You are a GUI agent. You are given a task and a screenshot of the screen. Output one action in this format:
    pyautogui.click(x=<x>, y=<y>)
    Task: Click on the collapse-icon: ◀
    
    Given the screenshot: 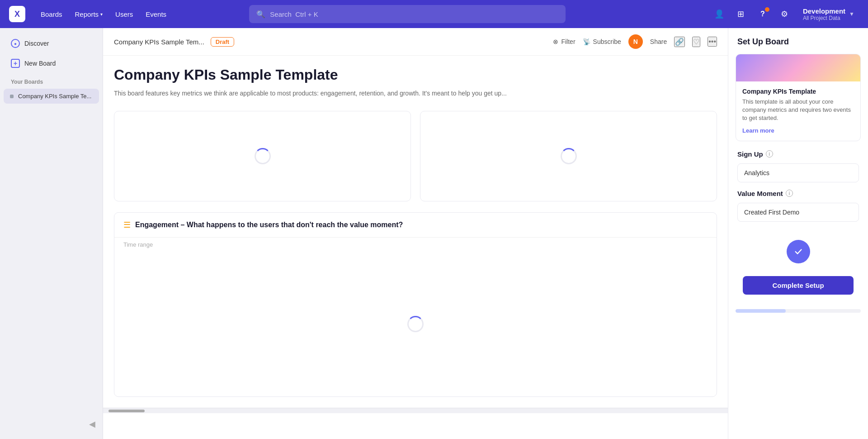 What is the action you would take?
    pyautogui.click(x=92, y=424)
    